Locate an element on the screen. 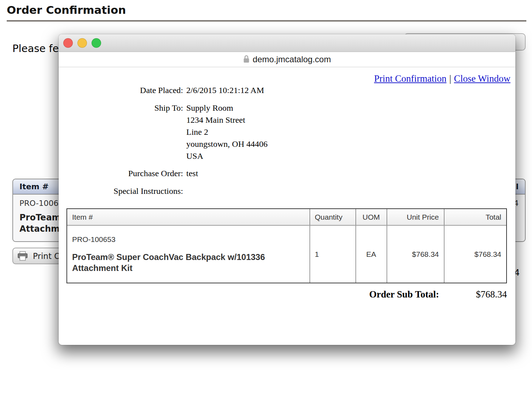 This screenshot has width=532, height=393. column-quantity: Quantity is located at coordinates (333, 217).